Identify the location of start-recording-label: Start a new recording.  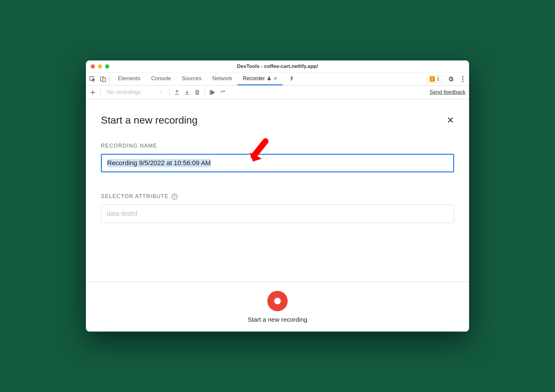
(278, 320).